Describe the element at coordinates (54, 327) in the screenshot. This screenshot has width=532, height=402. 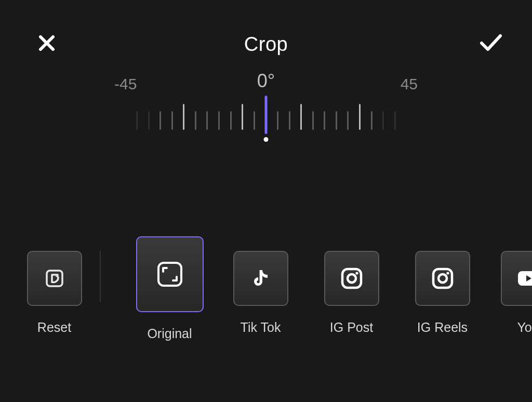
I see `reset-label: Reset` at that location.